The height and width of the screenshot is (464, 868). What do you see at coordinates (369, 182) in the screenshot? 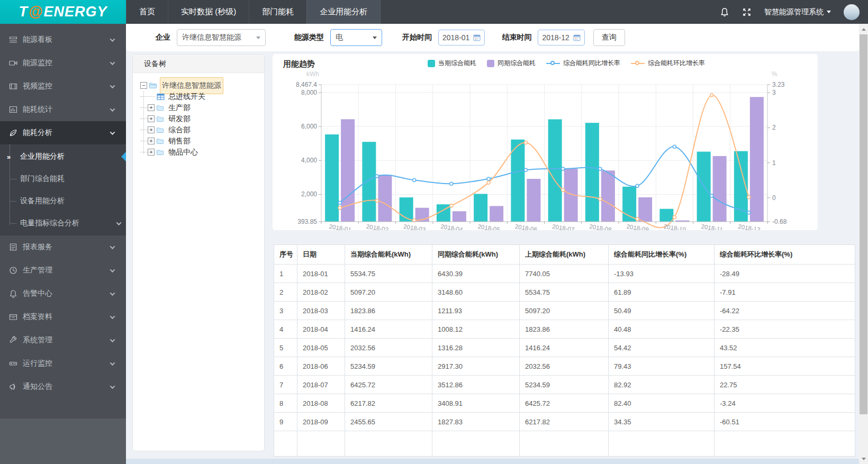
I see `bar-current-energy` at bounding box center [369, 182].